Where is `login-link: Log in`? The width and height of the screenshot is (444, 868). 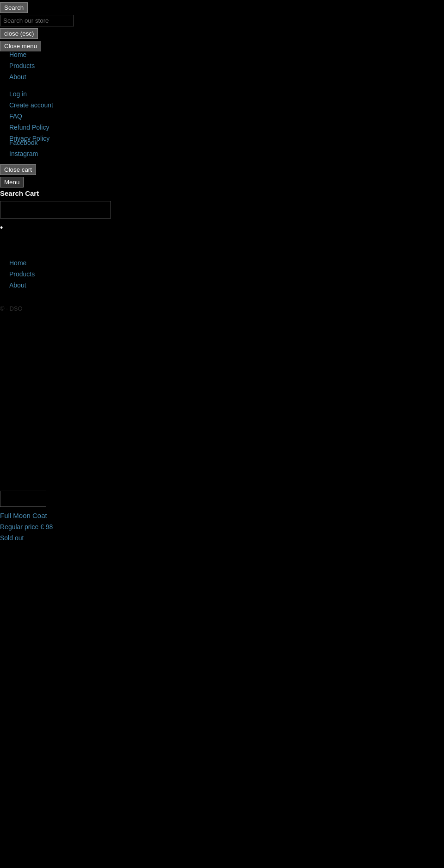
login-link: Log in is located at coordinates (31, 94).